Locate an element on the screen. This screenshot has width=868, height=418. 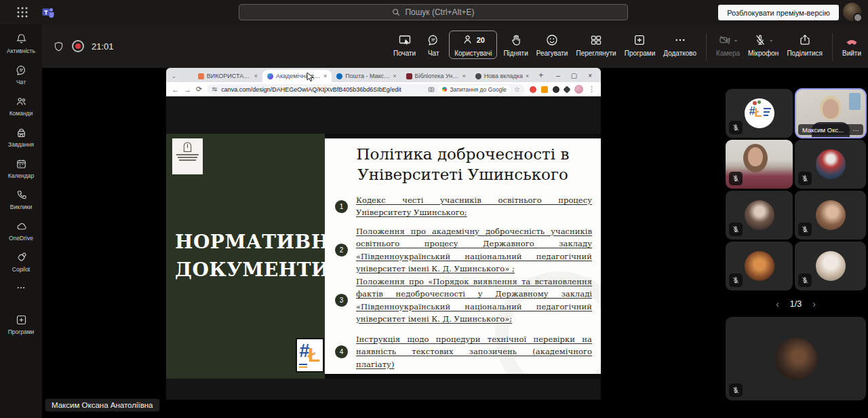
window-controls: – ▢ × is located at coordinates (578, 77).